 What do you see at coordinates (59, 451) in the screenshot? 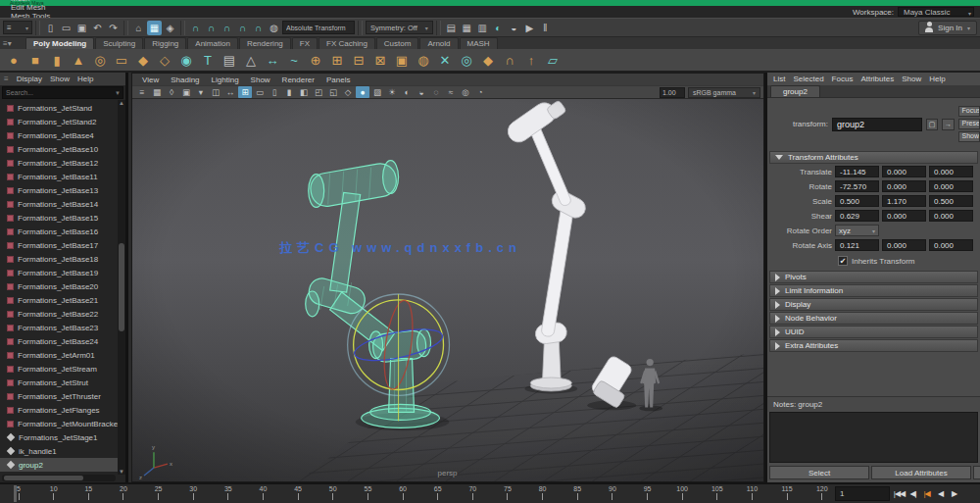
I see `outliner-item: ik_handle1` at bounding box center [59, 451].